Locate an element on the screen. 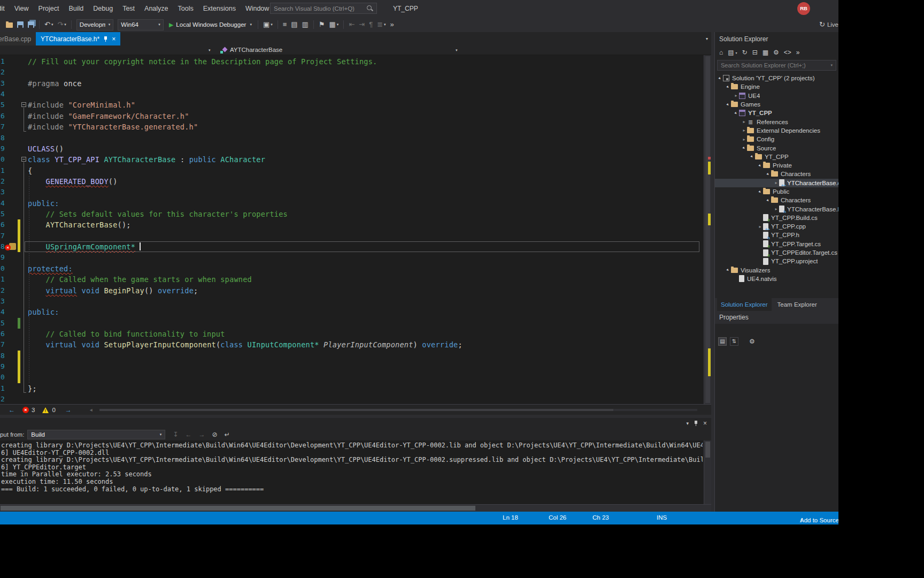  code-line: 4public: is located at coordinates (352, 312).